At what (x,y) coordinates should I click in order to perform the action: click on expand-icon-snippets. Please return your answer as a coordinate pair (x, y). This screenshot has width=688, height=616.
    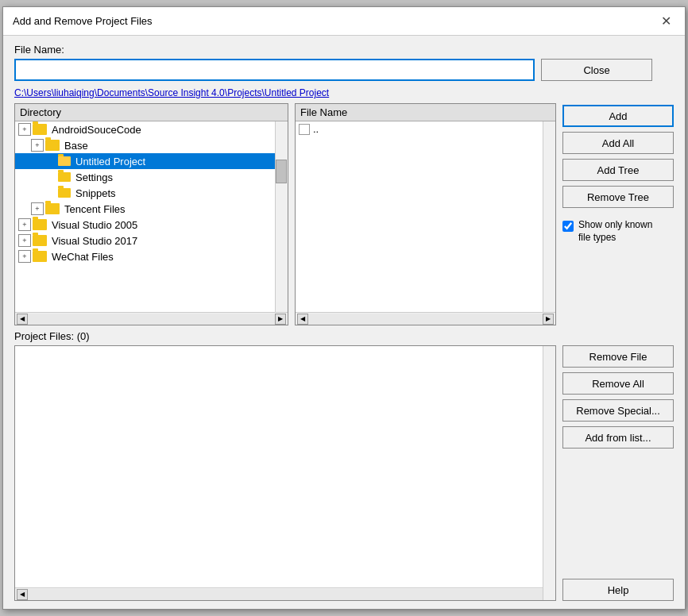
    Looking at the image, I should click on (50, 193).